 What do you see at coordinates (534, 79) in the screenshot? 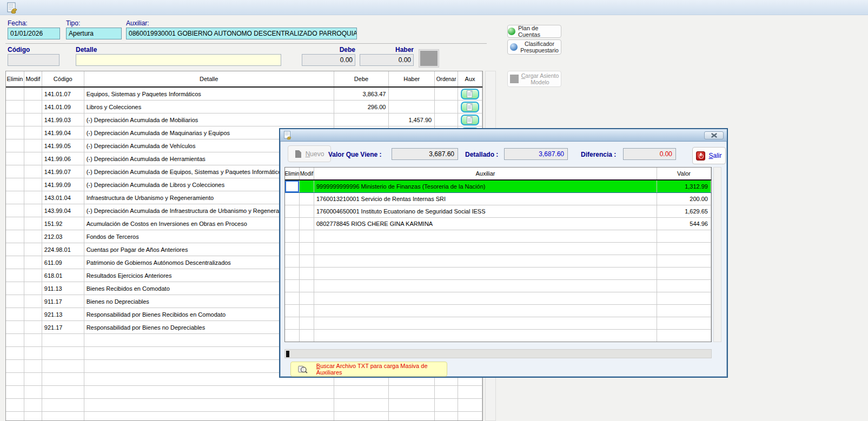
I see `cargar-asiento-modelo-button: Cargar Asiento Modelo` at bounding box center [534, 79].